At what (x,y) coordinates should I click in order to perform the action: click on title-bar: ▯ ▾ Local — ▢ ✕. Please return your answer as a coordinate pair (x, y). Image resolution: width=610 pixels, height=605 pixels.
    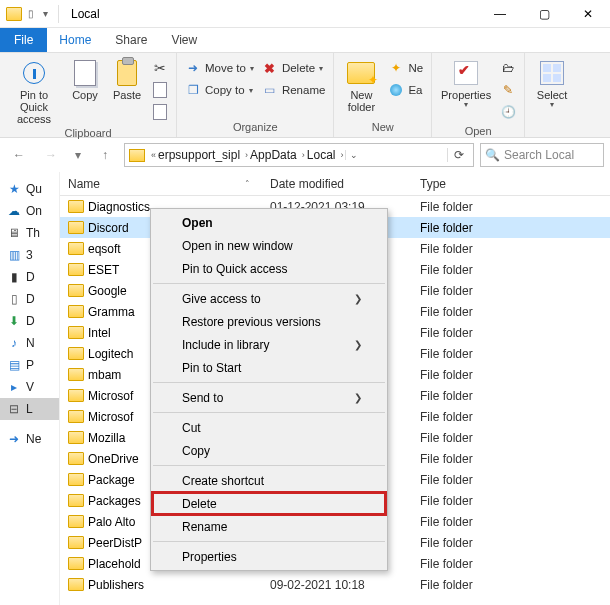
    Looking at the image, I should click on (305, 14).